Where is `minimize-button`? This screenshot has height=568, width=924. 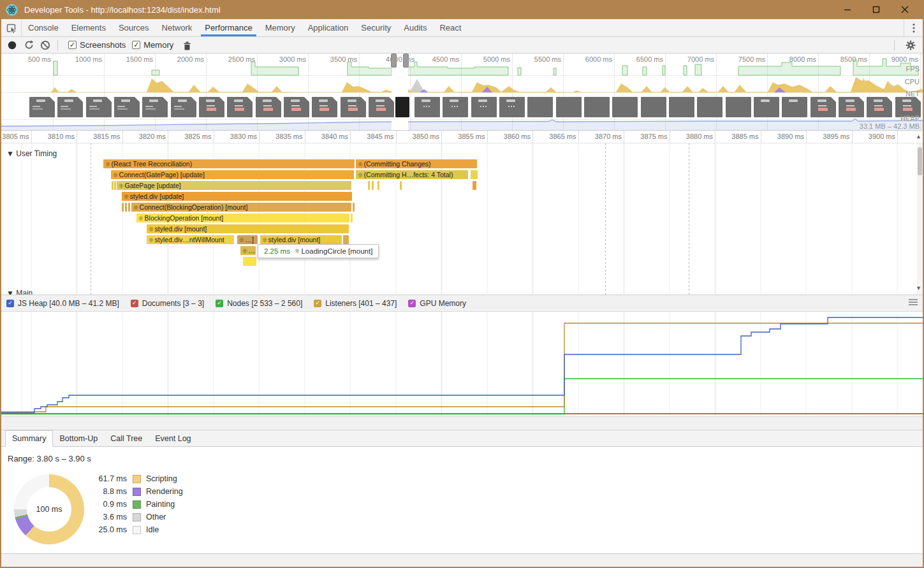 minimize-button is located at coordinates (847, 10).